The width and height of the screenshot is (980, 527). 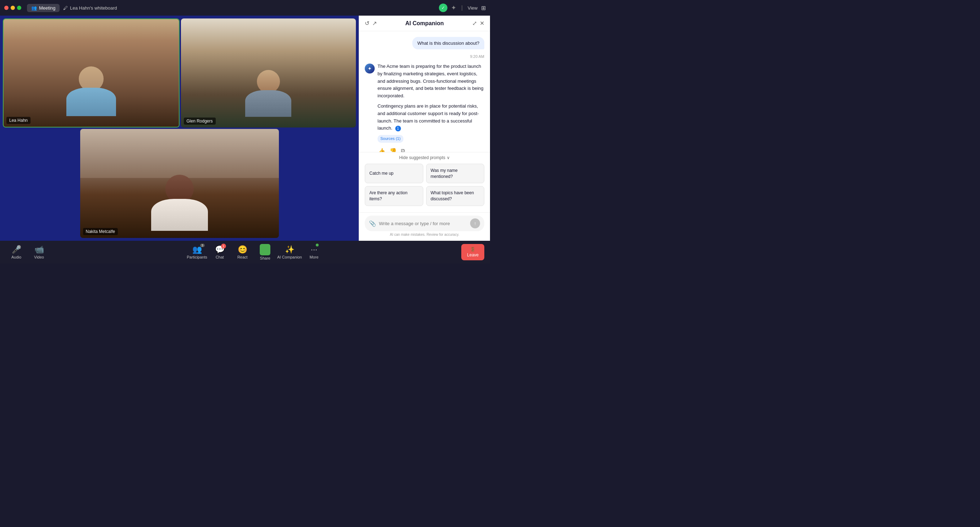 What do you see at coordinates (179, 73) in the screenshot?
I see `video-top-row: Lea Hahn Glen Rodgers` at bounding box center [179, 73].